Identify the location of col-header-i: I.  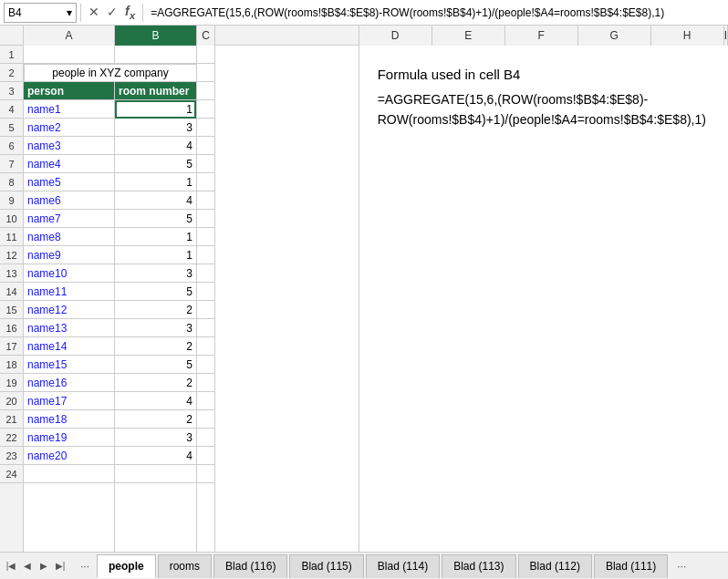
(726, 36).